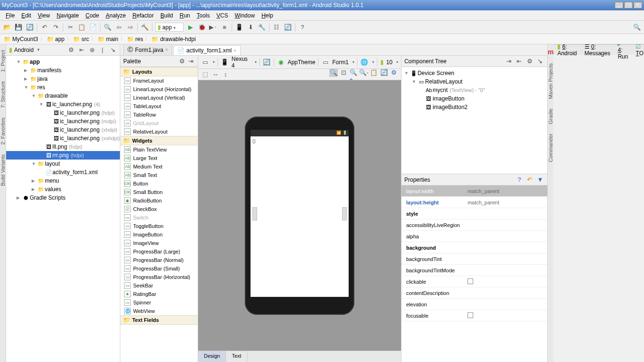 Image resolution: width=644 pixels, height=362 pixels. What do you see at coordinates (475, 120) in the screenshot?
I see `component-tree: ▼📱Device Screen▼▭RelativeLayoutAbmycnt(T…` at bounding box center [475, 120].